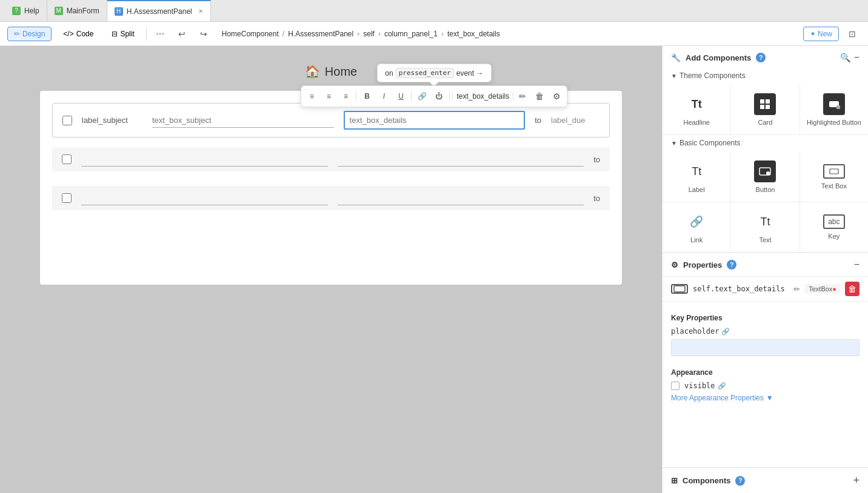 The height and width of the screenshot is (493, 868). What do you see at coordinates (369, 34) in the screenshot?
I see `breadcrumb-self: self` at bounding box center [369, 34].